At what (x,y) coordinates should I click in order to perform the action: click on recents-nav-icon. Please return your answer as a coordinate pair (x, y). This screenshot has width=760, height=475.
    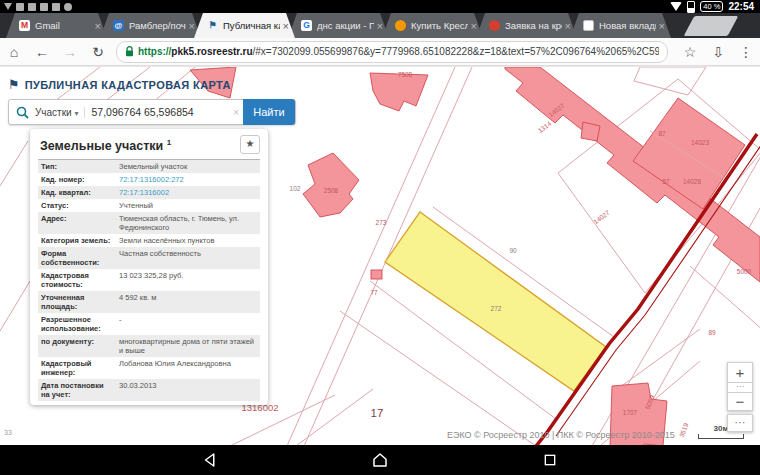
    Looking at the image, I should click on (550, 460).